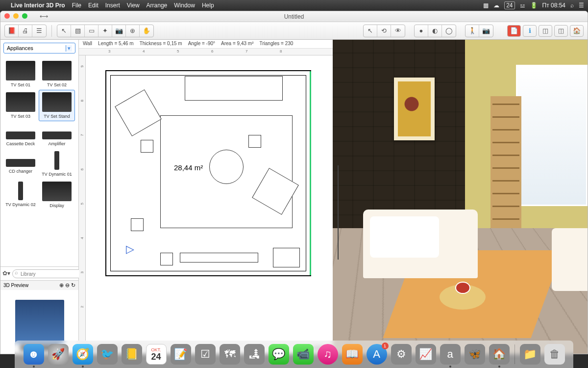 The image size is (588, 368). What do you see at coordinates (57, 195) in the screenshot?
I see `library-item: Display` at bounding box center [57, 195].